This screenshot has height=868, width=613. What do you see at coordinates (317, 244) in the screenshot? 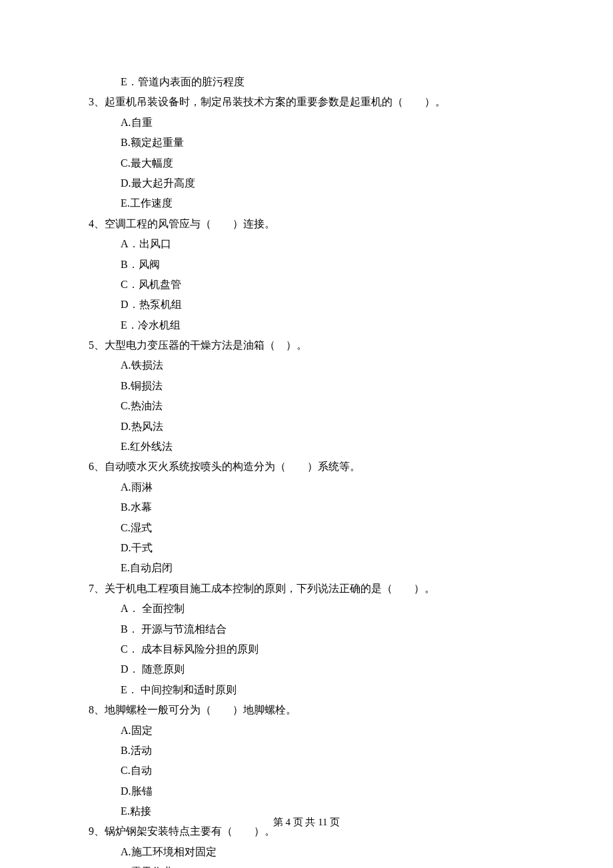
I see `q4-option-a: A．出风口` at bounding box center [317, 244].